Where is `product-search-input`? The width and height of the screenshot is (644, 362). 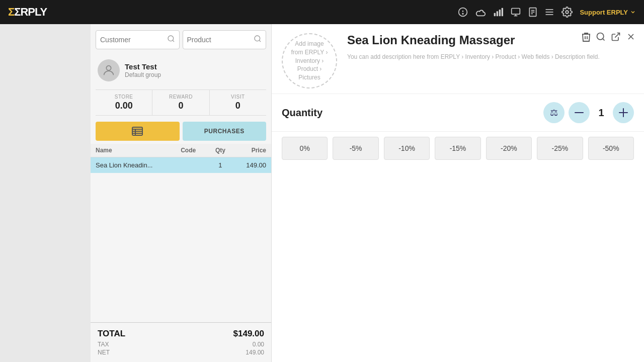 product-search-input is located at coordinates (220, 40).